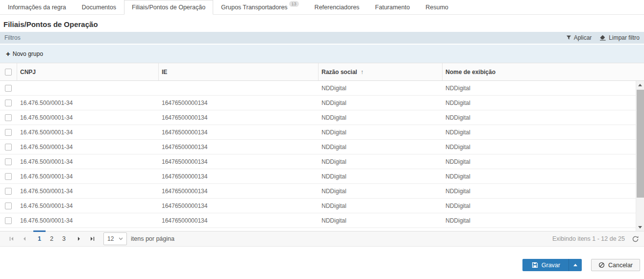 This screenshot has height=279, width=644. I want to click on column-label: IE, so click(165, 72).